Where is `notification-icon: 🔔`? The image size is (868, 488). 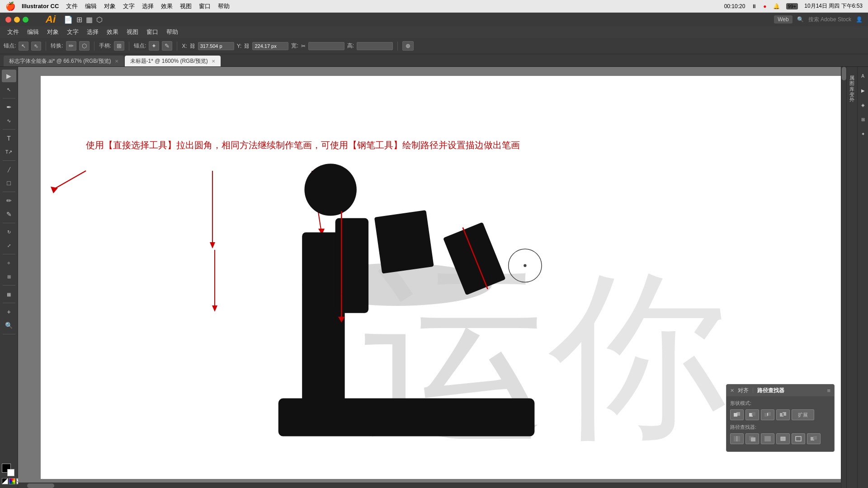 notification-icon: 🔔 is located at coordinates (777, 6).